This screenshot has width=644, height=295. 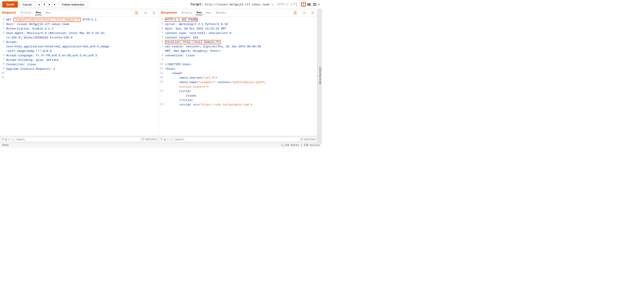 I want to click on table-row: 5 content-length: 828, so click(x=238, y=38).